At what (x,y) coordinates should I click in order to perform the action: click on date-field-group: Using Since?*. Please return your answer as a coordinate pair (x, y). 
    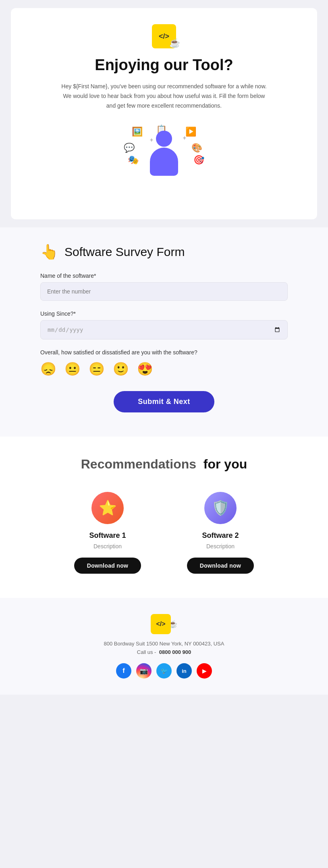
    Looking at the image, I should click on (164, 325).